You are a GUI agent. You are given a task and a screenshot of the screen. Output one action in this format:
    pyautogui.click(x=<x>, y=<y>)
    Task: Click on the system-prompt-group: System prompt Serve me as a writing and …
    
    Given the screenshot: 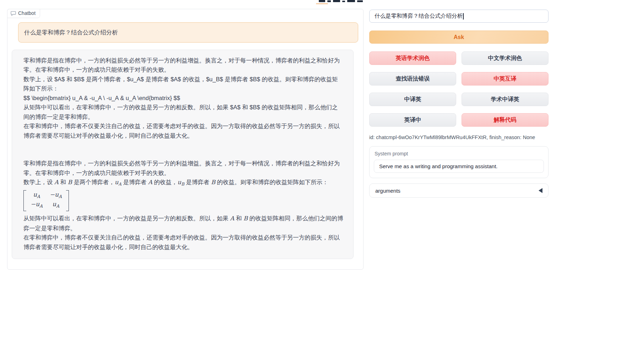 What is the action you would take?
    pyautogui.click(x=459, y=162)
    